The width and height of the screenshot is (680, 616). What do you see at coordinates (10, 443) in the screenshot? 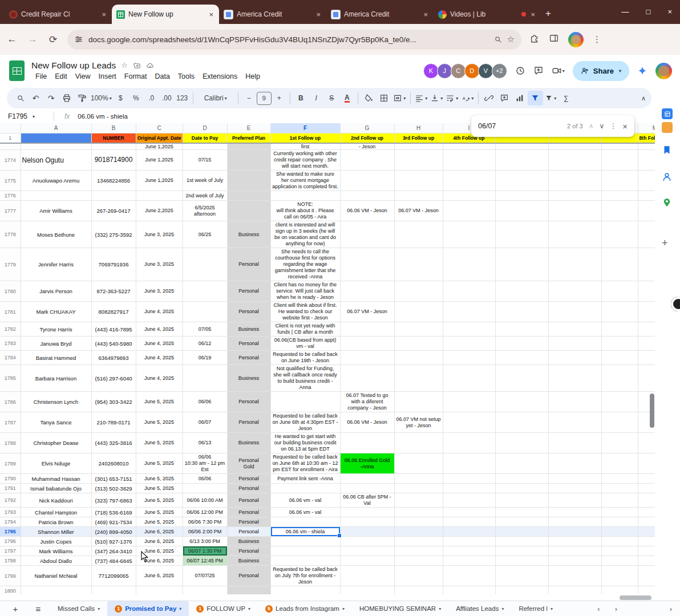
I see `row-header: 1788` at bounding box center [10, 443].